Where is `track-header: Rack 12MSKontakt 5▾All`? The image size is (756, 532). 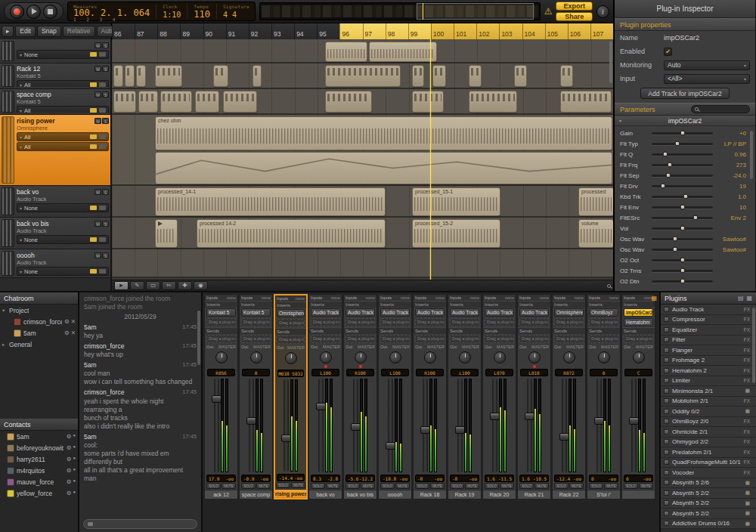 track-header: Rack 12MSKontakt 5▾All is located at coordinates (55, 76).